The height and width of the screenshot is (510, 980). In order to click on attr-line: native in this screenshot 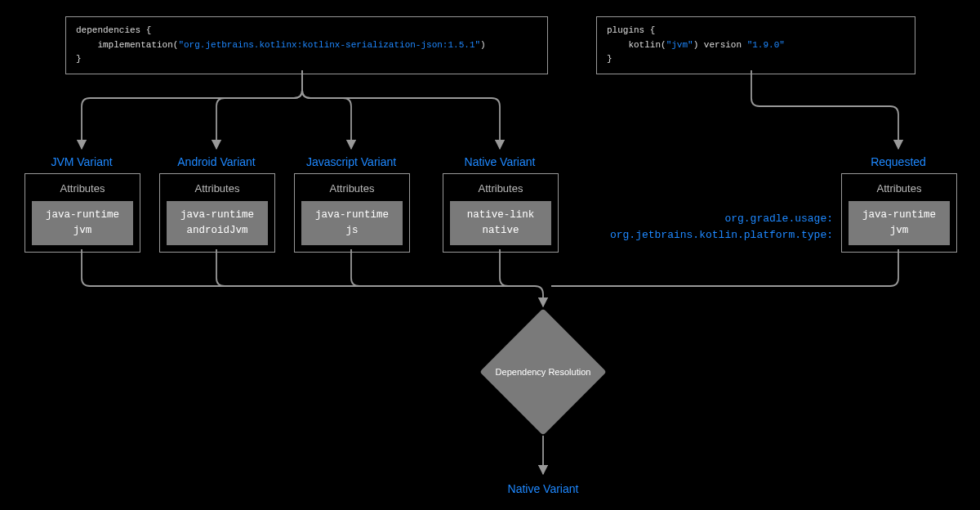, I will do `click(500, 230)`.